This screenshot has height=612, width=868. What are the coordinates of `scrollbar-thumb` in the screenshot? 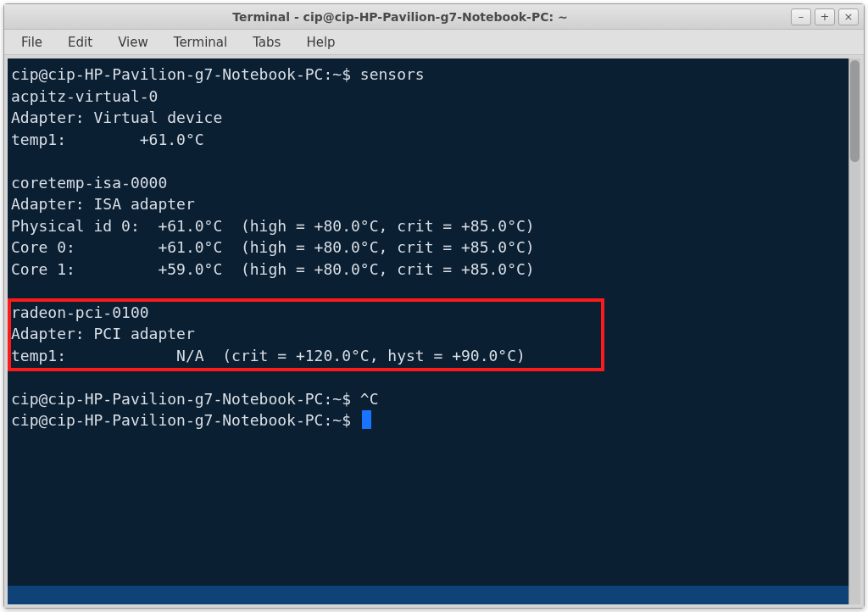 It's located at (854, 111).